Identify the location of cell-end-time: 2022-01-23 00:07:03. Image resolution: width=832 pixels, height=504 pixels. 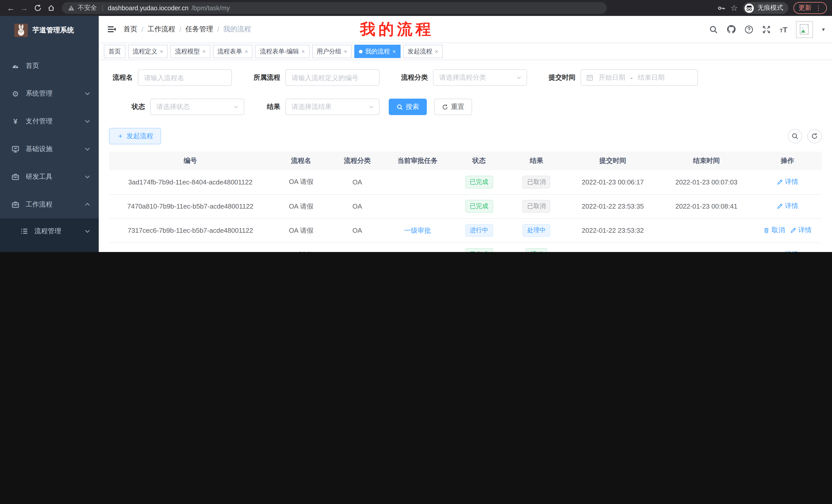
(706, 182).